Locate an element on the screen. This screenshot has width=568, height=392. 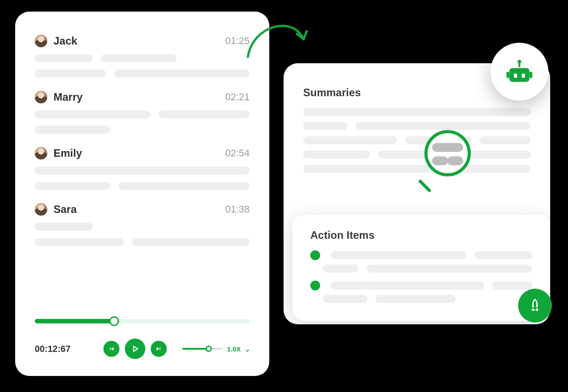
speed-label: 1.0X is located at coordinates (234, 349).